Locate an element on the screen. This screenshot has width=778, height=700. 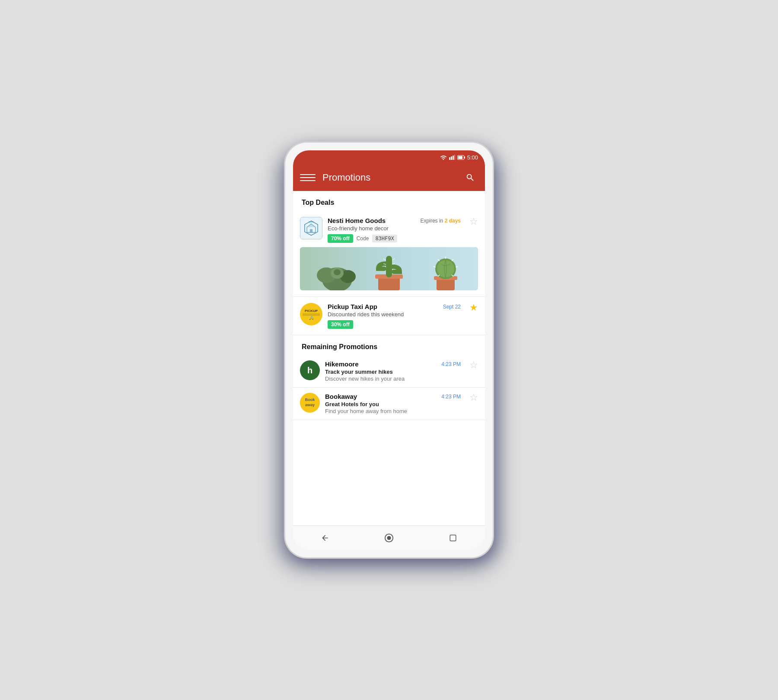
nesti-desc: Eco-friendly home decor is located at coordinates (394, 228).